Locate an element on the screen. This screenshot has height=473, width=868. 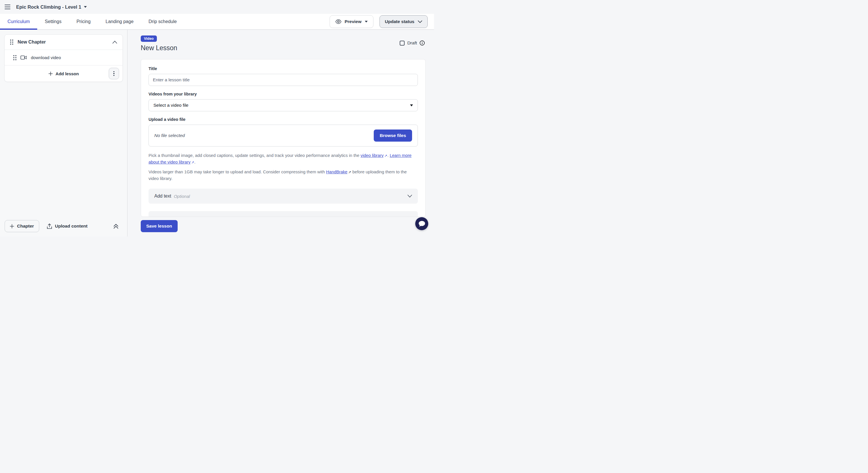
chapter-title: New Chapter is located at coordinates (32, 42).